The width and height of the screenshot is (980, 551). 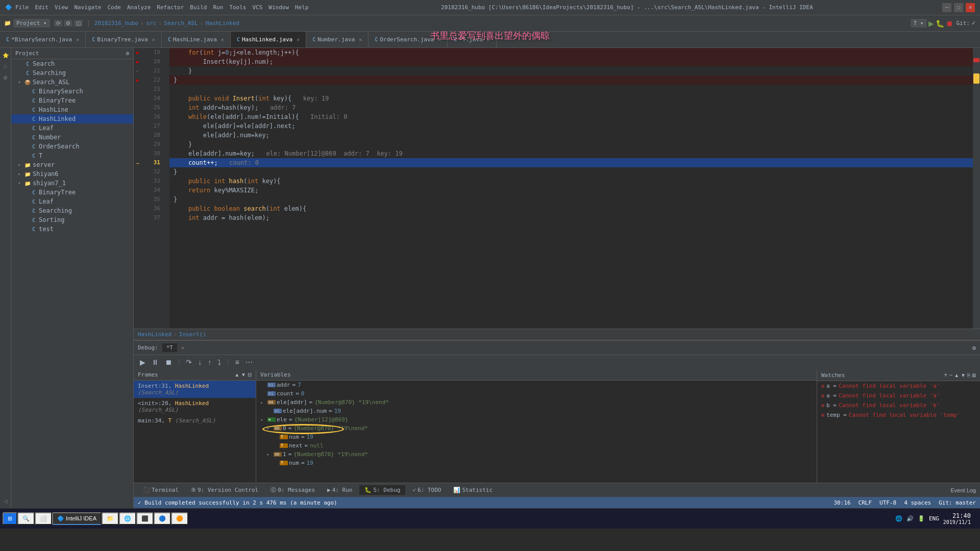 What do you see at coordinates (223, 40) in the screenshot?
I see `tab-close-hashline: ✕` at bounding box center [223, 40].